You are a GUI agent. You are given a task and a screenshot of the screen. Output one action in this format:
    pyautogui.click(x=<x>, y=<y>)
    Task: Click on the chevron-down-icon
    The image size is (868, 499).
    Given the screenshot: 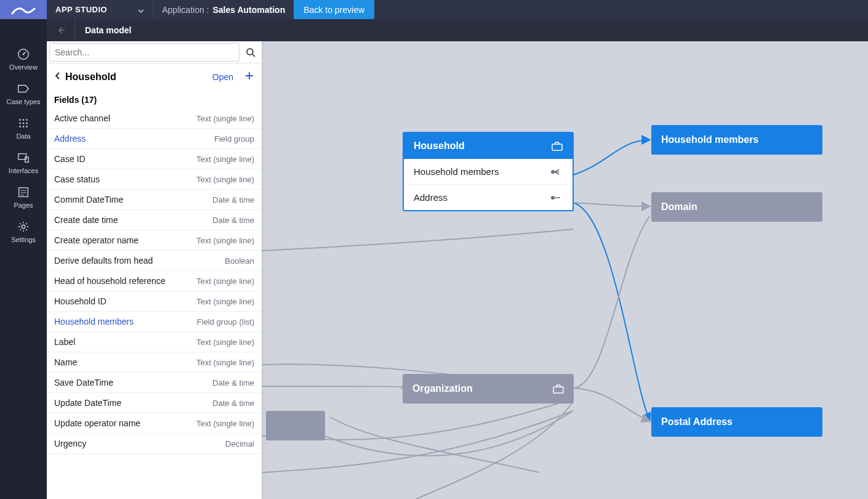 What is the action you would take?
    pyautogui.click(x=141, y=10)
    